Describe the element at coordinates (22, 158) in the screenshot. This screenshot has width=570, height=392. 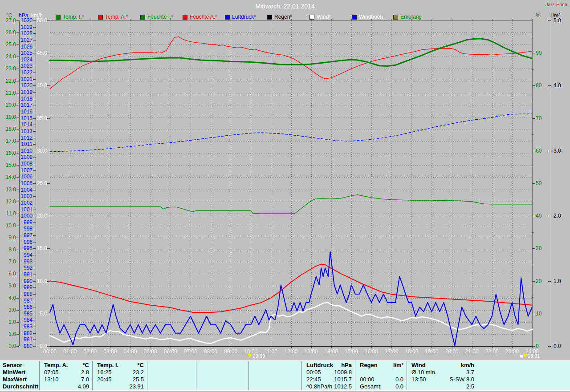
I see `axis-tick-label: 1009` at that location.